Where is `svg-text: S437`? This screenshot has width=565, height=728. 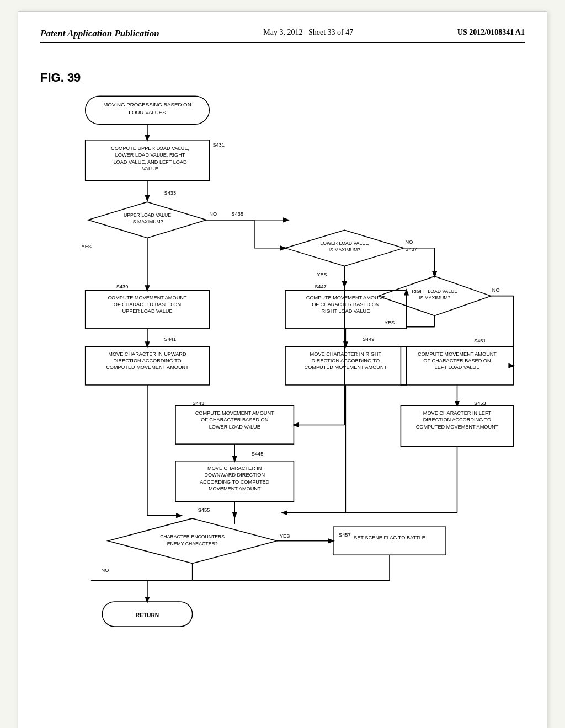 svg-text: S437 is located at coordinates (412, 249).